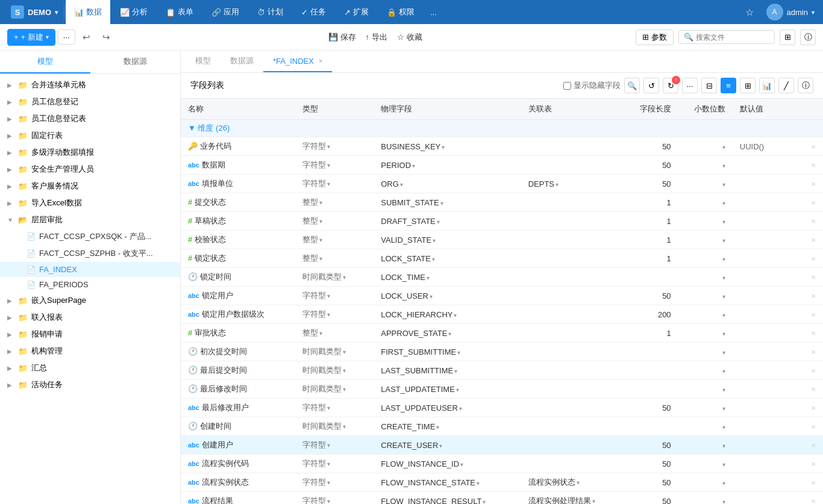 The image size is (823, 504). What do you see at coordinates (502, 446) in the screenshot?
I see `table-row-create-user: abc创建用户 字符型▾ CREATE_USER▾ 50 ▾ ×` at bounding box center [502, 446].